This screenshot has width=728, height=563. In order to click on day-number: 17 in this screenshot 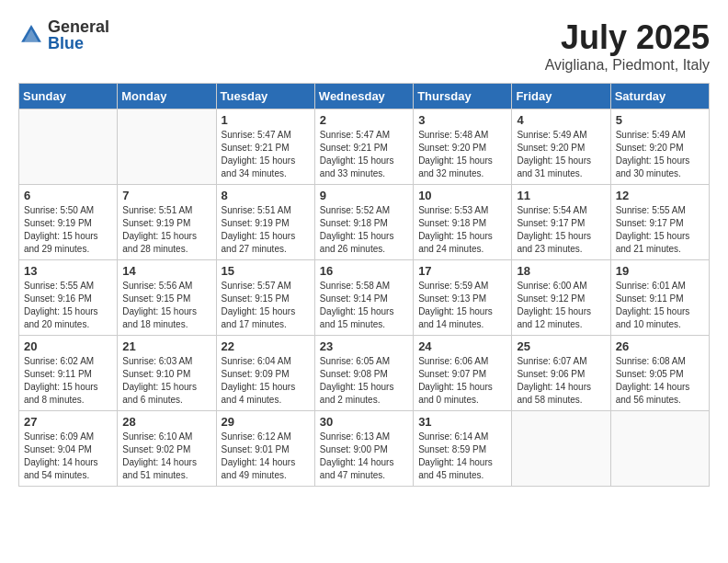, I will do `click(462, 270)`.